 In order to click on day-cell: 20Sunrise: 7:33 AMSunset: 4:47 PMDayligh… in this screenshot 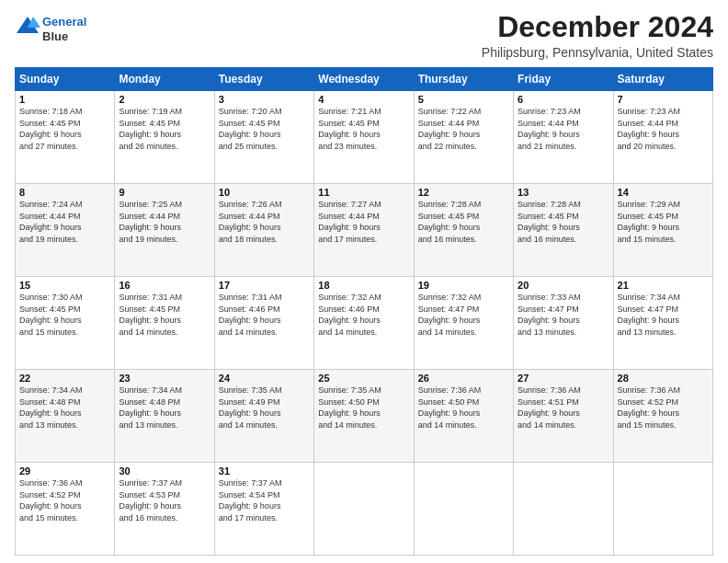, I will do `click(563, 324)`.